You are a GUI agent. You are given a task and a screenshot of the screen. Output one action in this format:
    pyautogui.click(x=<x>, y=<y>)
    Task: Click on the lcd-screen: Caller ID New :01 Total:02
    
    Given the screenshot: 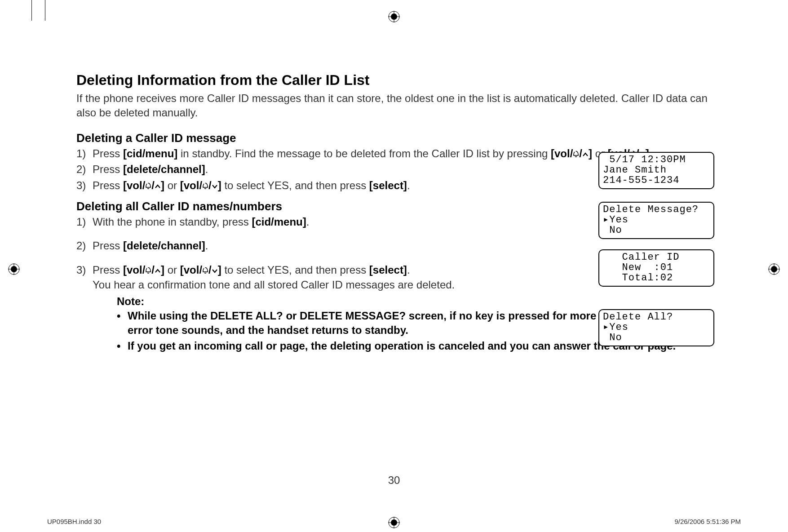 What is the action you would take?
    pyautogui.click(x=656, y=268)
    